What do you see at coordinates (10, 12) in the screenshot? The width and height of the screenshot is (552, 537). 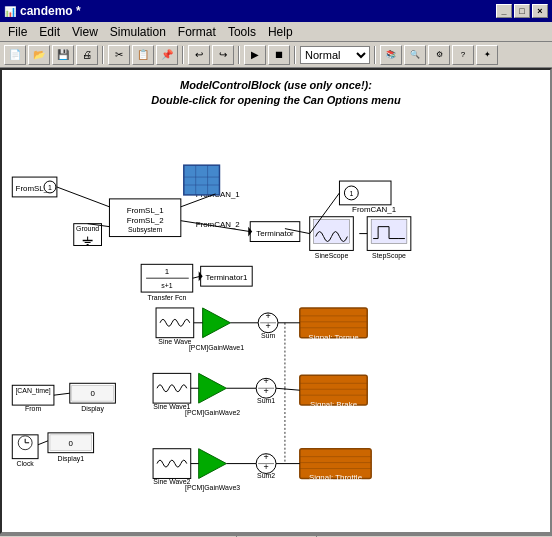 I see `app-icon: 📊` at bounding box center [10, 12].